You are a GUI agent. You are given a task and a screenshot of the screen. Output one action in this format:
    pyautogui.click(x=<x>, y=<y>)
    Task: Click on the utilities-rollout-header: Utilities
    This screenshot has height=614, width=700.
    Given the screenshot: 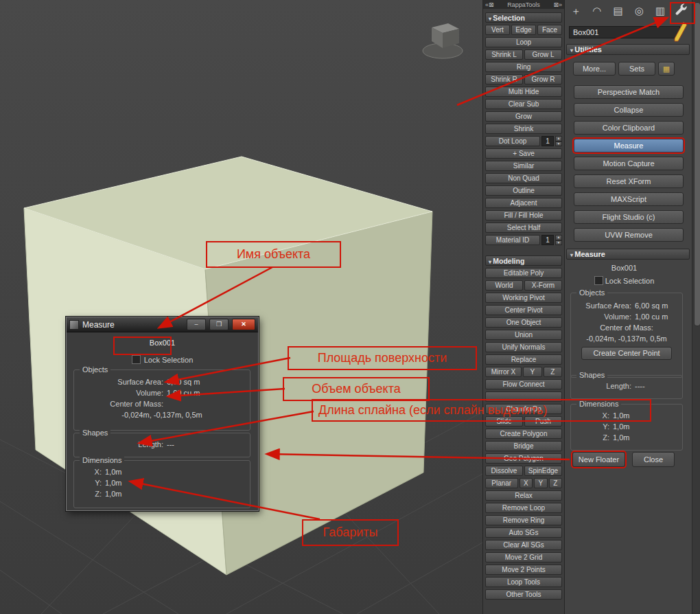 What is the action you would take?
    pyautogui.click(x=628, y=49)
    